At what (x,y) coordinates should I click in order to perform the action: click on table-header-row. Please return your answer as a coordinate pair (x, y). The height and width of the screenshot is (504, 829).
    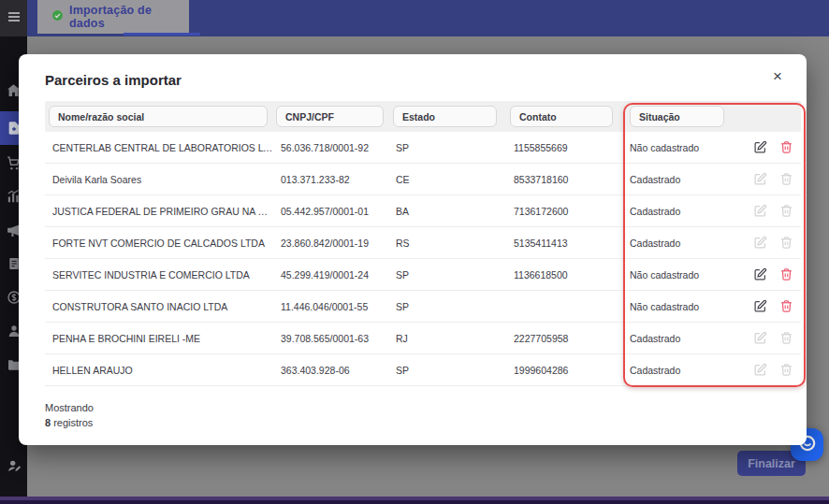
    Looking at the image, I should click on (423, 116).